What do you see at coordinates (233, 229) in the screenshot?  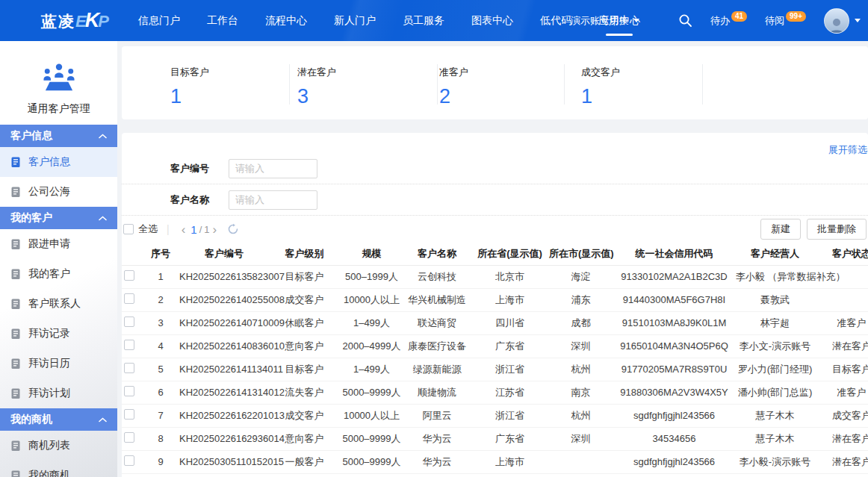 I see `refresh-icon` at bounding box center [233, 229].